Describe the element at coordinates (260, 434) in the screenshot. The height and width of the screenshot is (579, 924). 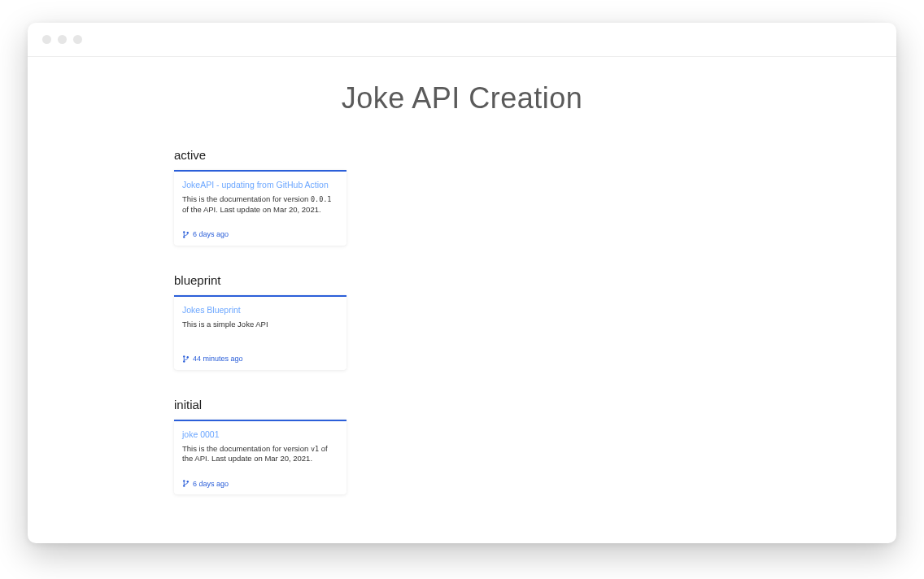
I see `api-card-title: joke 0001` at that location.